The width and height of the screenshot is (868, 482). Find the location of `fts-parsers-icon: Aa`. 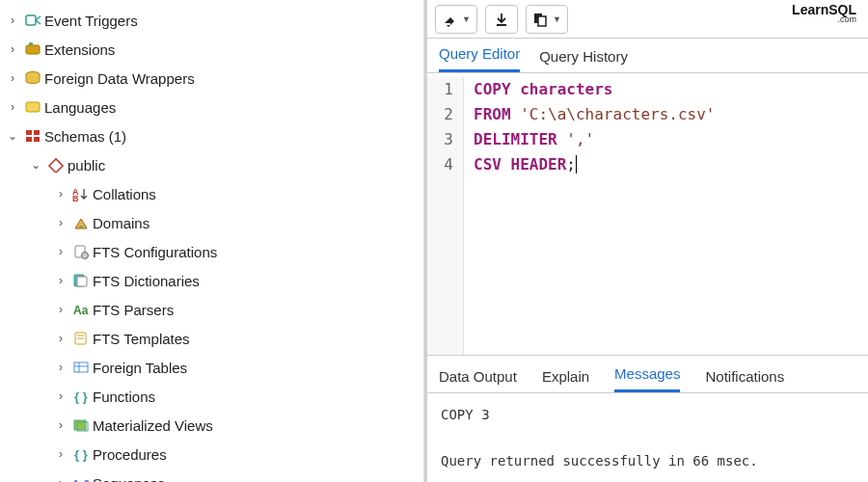

fts-parsers-icon: Aa is located at coordinates (81, 309).